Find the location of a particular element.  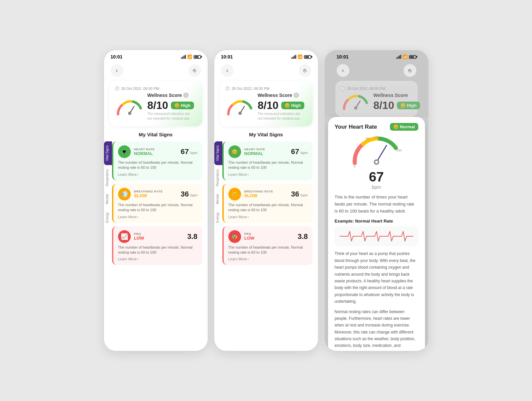

share-button-3: ⎋ is located at coordinates (410, 71).